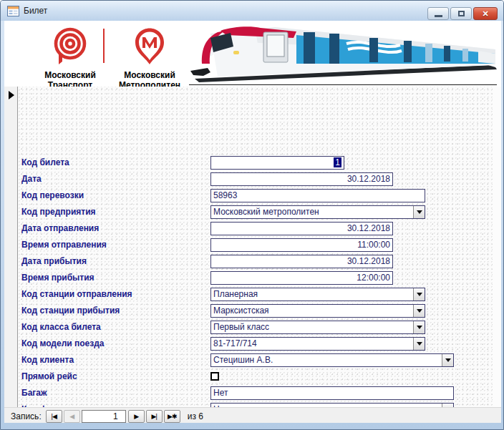 The image size is (504, 430). I want to click on field-row-arrive-date: Дата прибытия30.12.2018, so click(253, 262).